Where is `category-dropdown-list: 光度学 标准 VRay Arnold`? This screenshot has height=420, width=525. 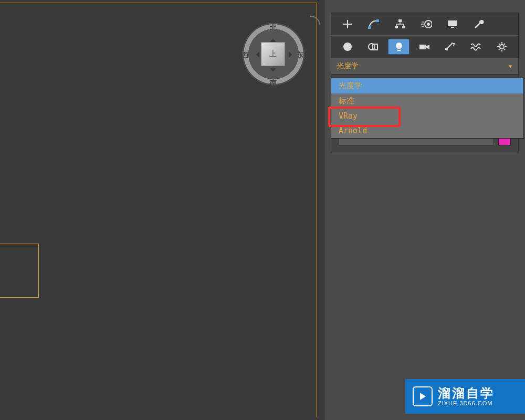
category-dropdown-list: 光度学 标准 VRay Arnold is located at coordinates (427, 108).